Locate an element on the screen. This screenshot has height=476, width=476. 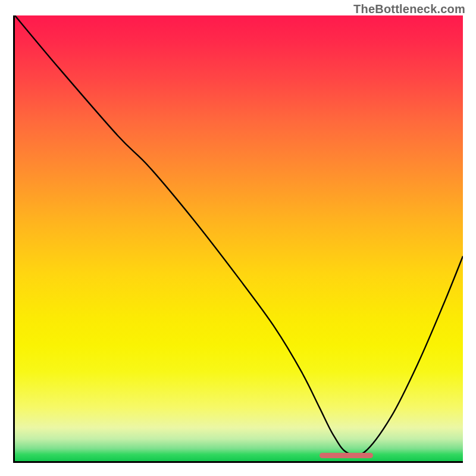
watermark-text: TheBottleneck.com is located at coordinates (409, 10).